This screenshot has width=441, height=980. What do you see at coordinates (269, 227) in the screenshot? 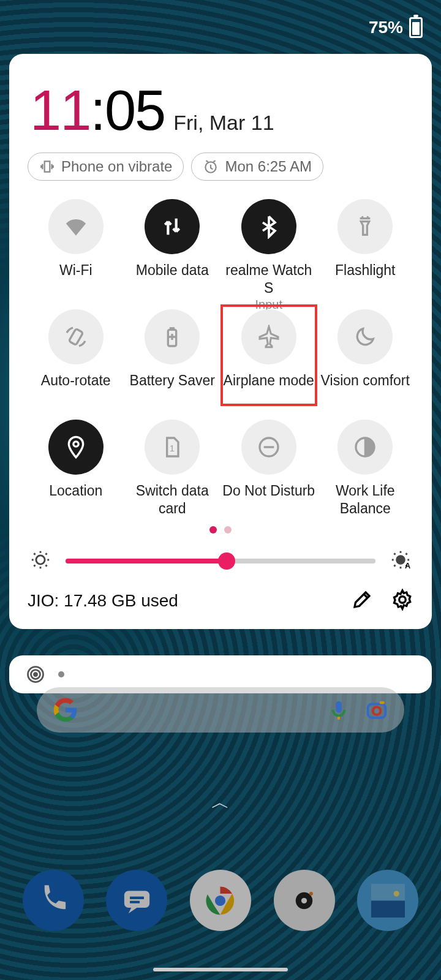
I see `bluetooth-icon` at bounding box center [269, 227].